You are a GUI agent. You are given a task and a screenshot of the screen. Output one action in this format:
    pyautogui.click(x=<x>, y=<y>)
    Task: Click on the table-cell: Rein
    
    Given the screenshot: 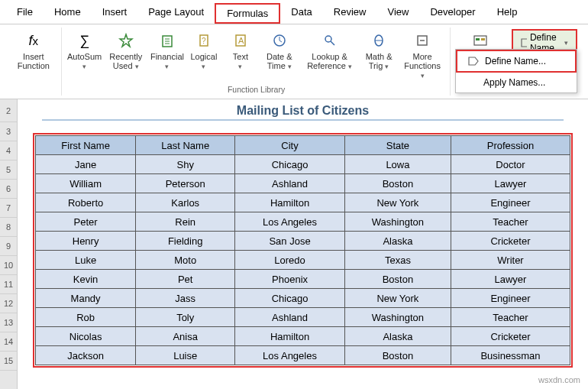 What is the action you would take?
    pyautogui.click(x=186, y=222)
    